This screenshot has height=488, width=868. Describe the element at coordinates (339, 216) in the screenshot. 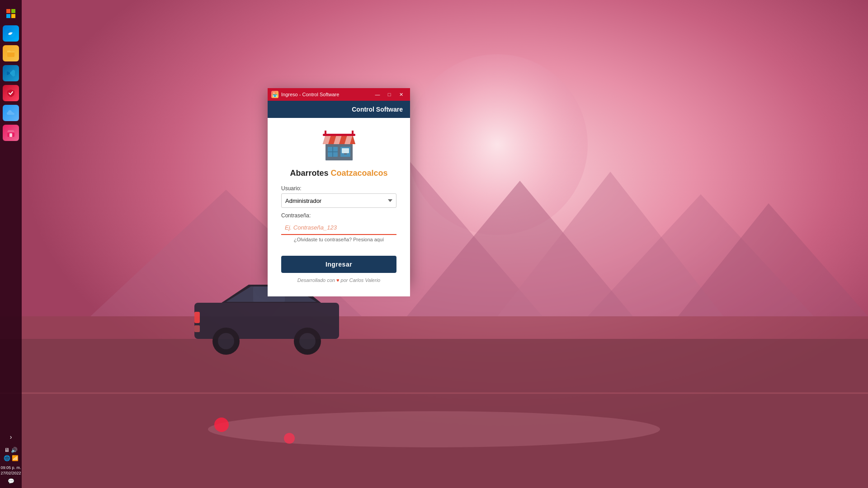

I see `password-label: Contraseña:` at that location.